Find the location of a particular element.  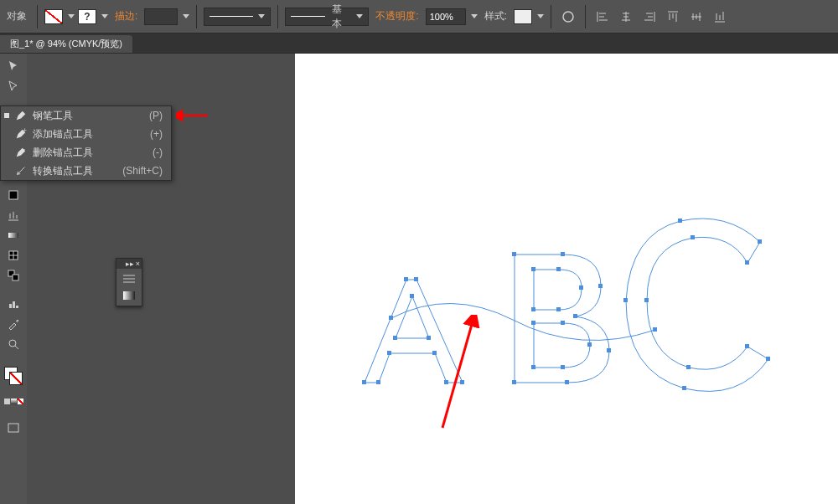

align-left-icon is located at coordinates (603, 17).